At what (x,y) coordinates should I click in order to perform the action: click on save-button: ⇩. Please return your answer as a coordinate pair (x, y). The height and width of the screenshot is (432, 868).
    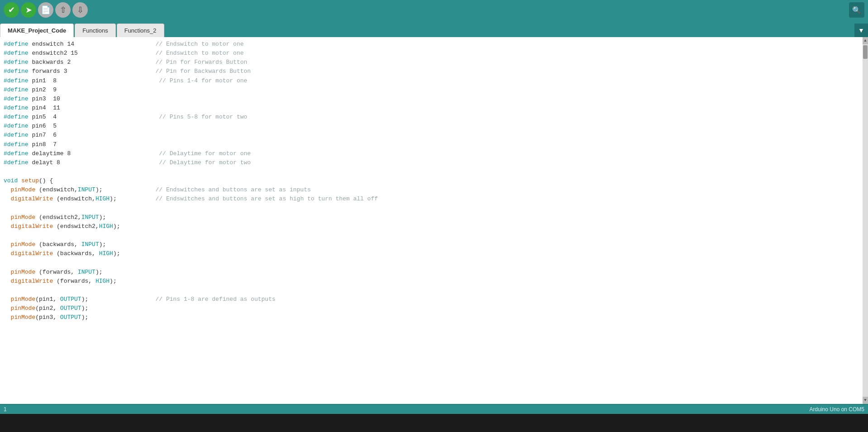
    Looking at the image, I should click on (80, 10).